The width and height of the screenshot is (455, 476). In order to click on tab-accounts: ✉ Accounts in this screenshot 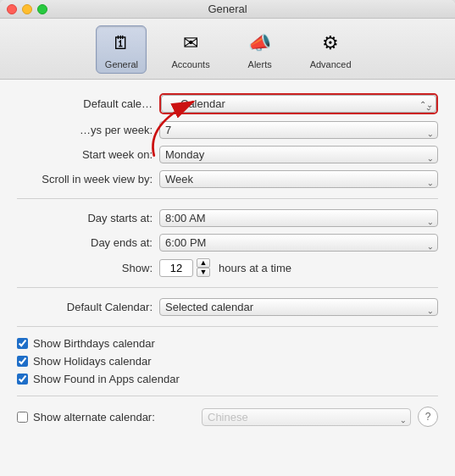, I will do `click(190, 49)`.